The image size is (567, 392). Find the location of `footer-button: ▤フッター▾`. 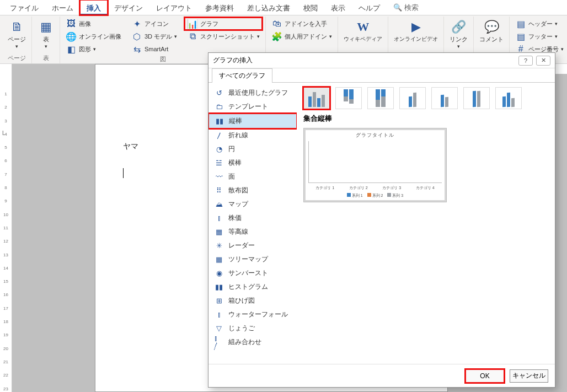

footer-button: ▤フッター▾ is located at coordinates (539, 36).